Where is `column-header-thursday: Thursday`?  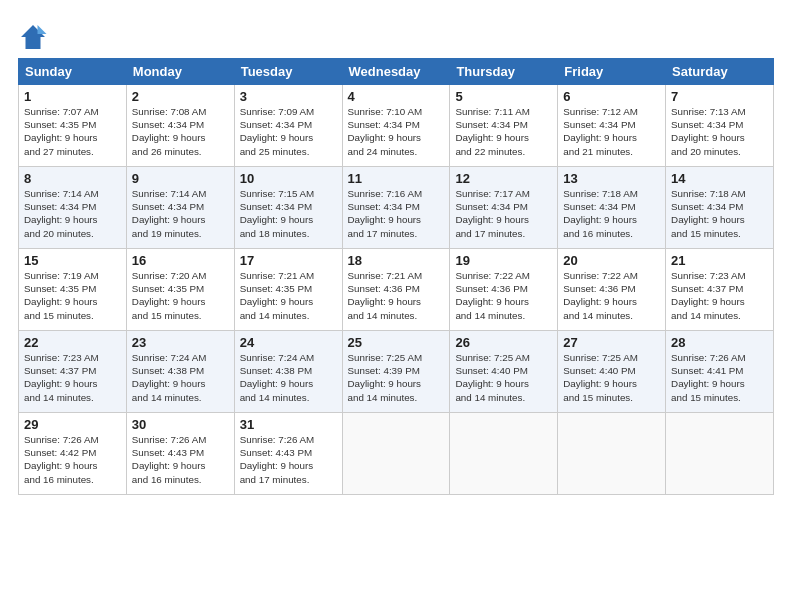
column-header-thursday: Thursday is located at coordinates (504, 72).